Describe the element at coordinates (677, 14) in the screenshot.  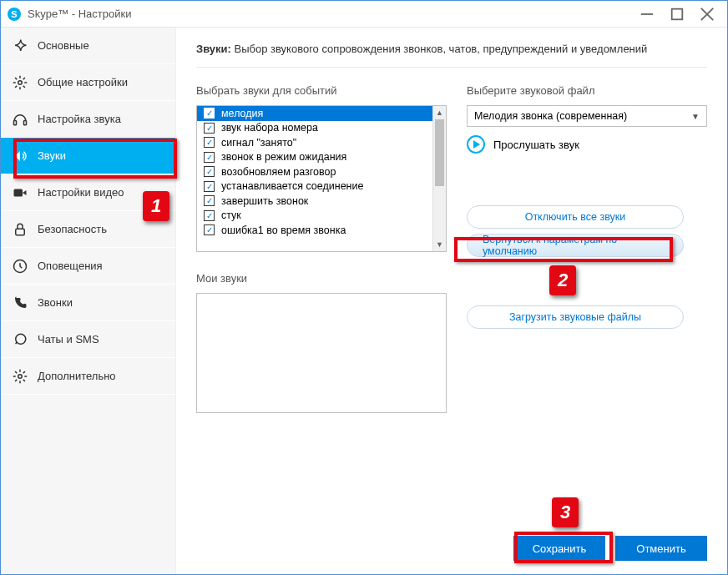
I see `maximize-button` at that location.